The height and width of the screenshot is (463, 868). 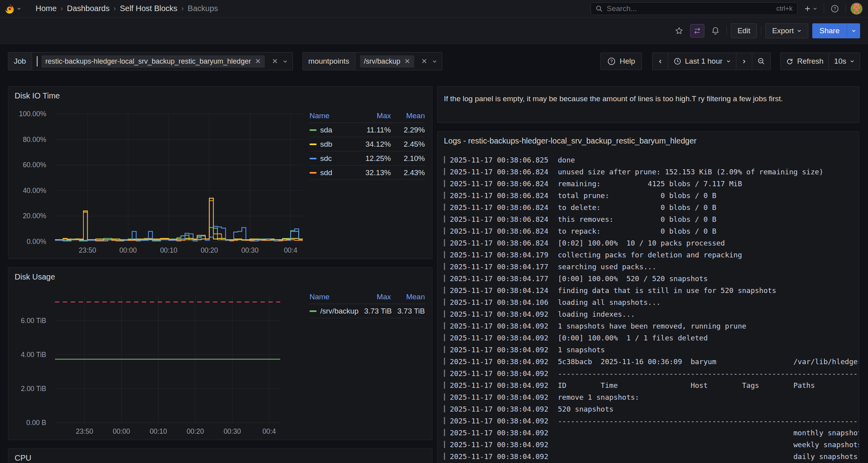 I want to click on grafana-logo-menu, so click(x=13, y=9).